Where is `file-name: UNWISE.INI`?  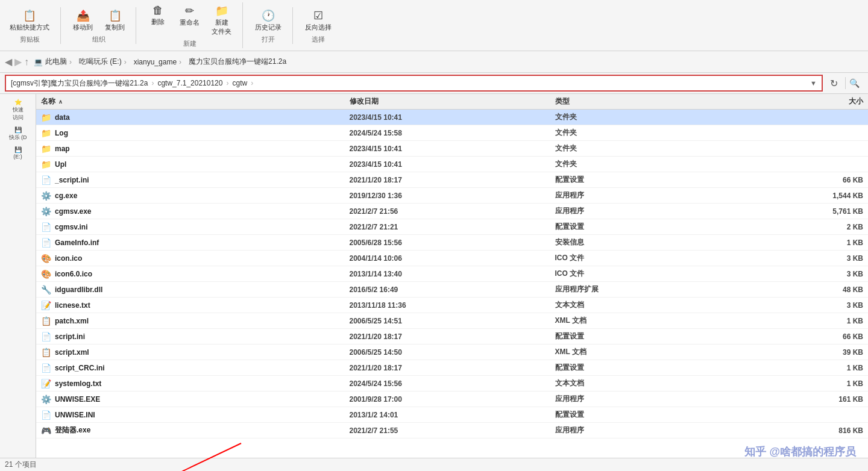
file-name: UNWISE.INI is located at coordinates (75, 415).